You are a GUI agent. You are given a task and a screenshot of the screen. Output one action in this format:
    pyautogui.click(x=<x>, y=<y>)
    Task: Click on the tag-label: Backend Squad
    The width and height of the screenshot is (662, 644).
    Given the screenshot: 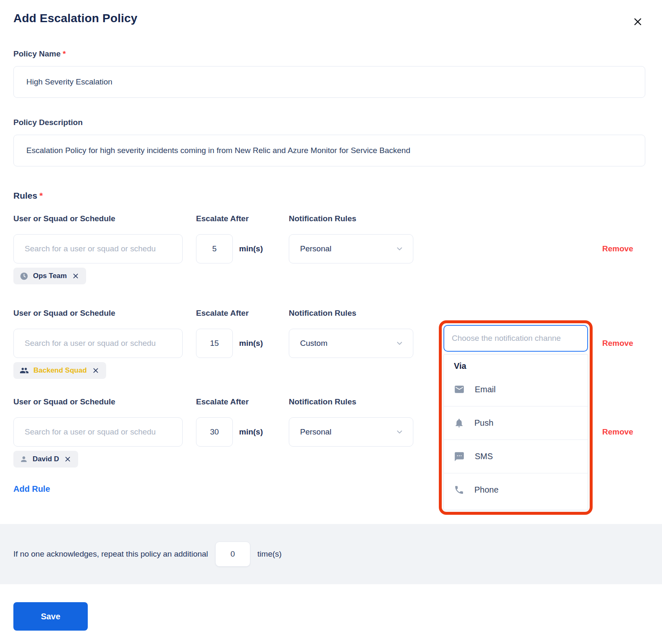 What is the action you would take?
    pyautogui.click(x=60, y=371)
    